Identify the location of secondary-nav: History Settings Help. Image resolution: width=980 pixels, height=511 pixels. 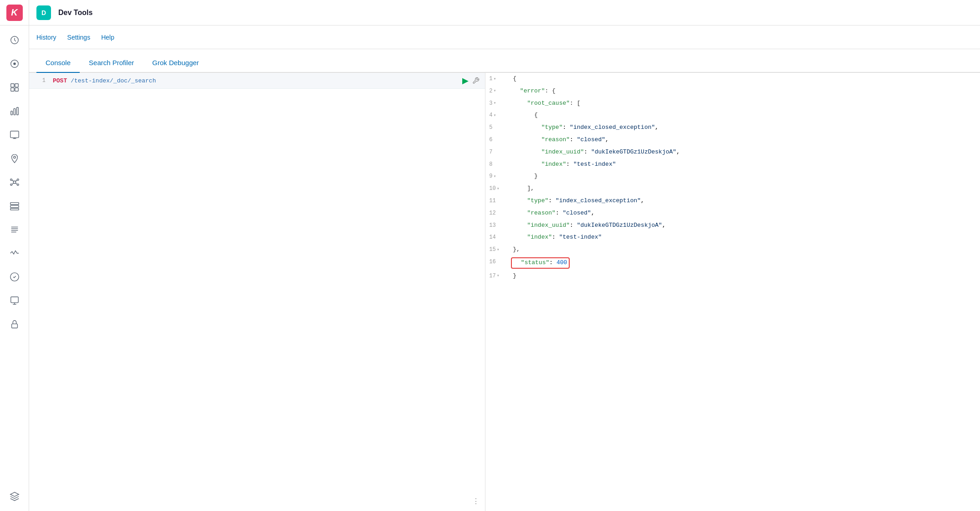
(505, 37).